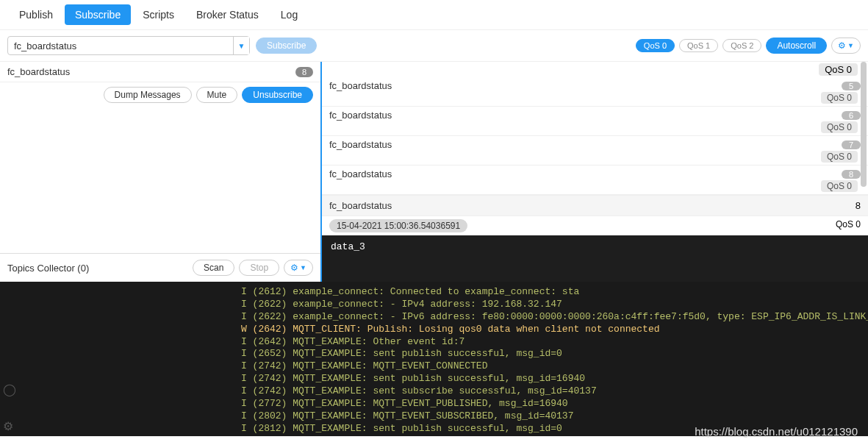 This screenshot has height=445, width=868. I want to click on topic-dropdown-button: ▼, so click(241, 46).